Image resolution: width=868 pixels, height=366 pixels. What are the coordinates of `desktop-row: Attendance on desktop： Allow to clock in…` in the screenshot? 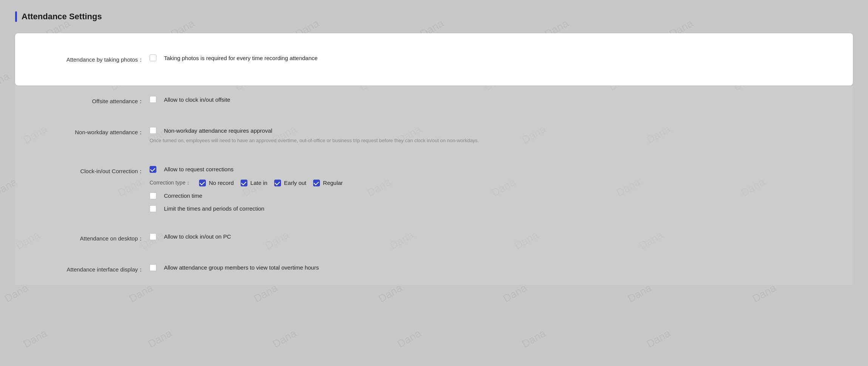 It's located at (434, 238).